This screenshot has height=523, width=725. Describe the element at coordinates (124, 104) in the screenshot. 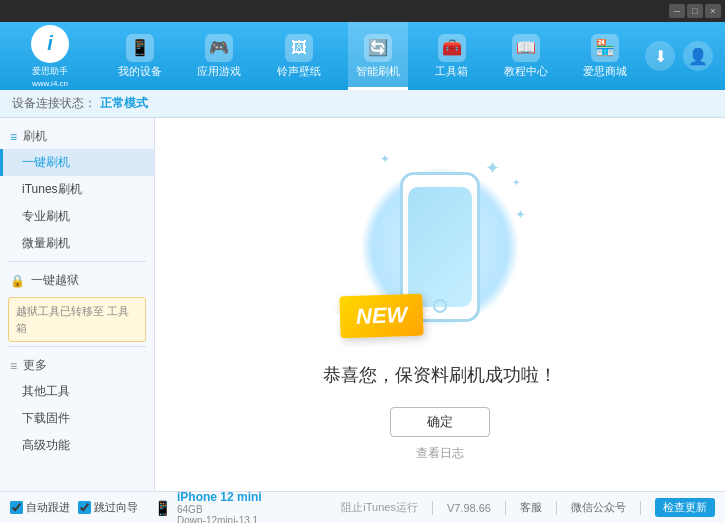

I see `status-value: 正常模式` at that location.